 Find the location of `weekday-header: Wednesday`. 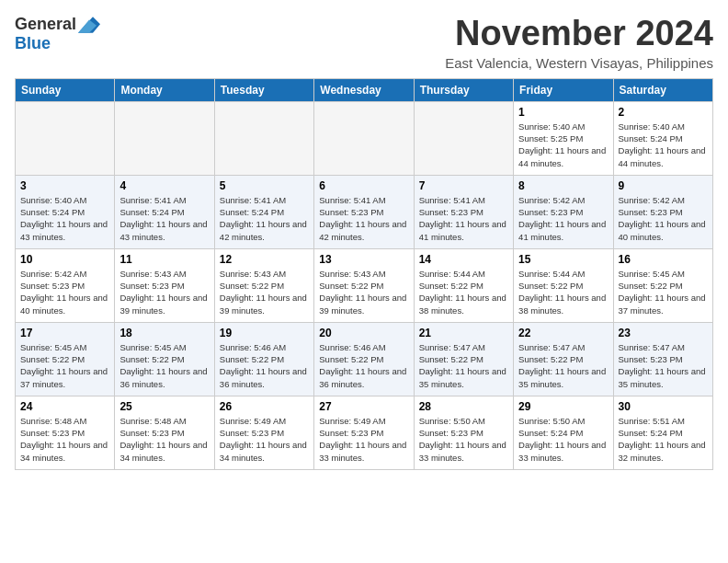

weekday-header: Wednesday is located at coordinates (364, 90).